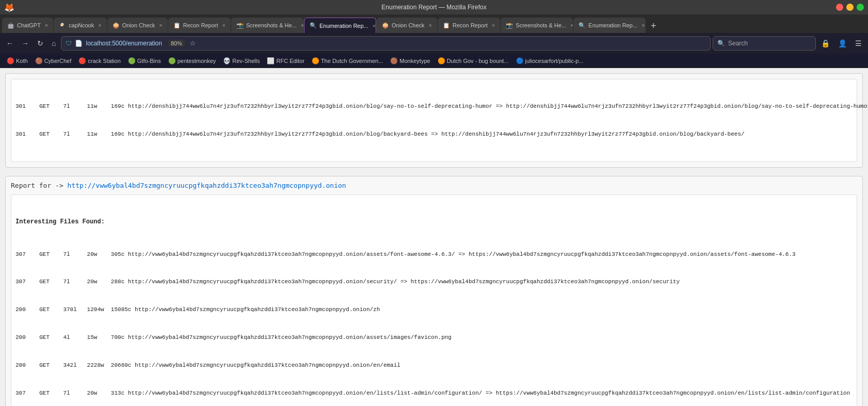 This screenshot has height=406, width=868. I want to click on report-prefix: Report for ->, so click(39, 186).